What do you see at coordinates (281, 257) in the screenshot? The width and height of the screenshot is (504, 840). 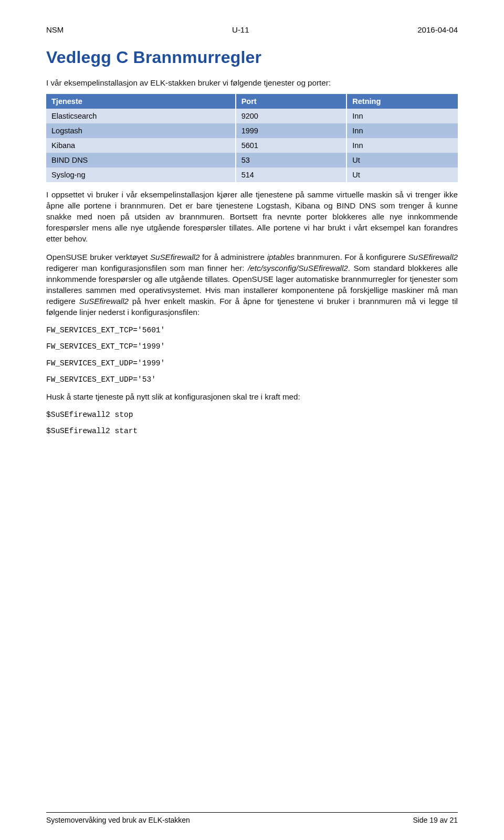 I see `p2-emph: iptables` at bounding box center [281, 257].